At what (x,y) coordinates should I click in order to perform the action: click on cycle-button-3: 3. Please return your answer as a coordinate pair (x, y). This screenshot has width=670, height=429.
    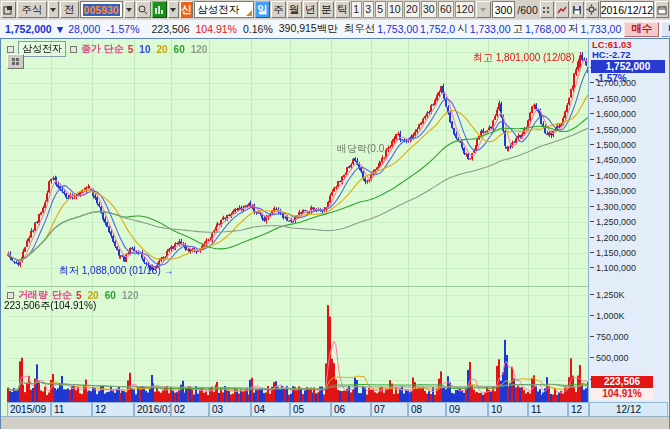
    Looking at the image, I should click on (368, 10).